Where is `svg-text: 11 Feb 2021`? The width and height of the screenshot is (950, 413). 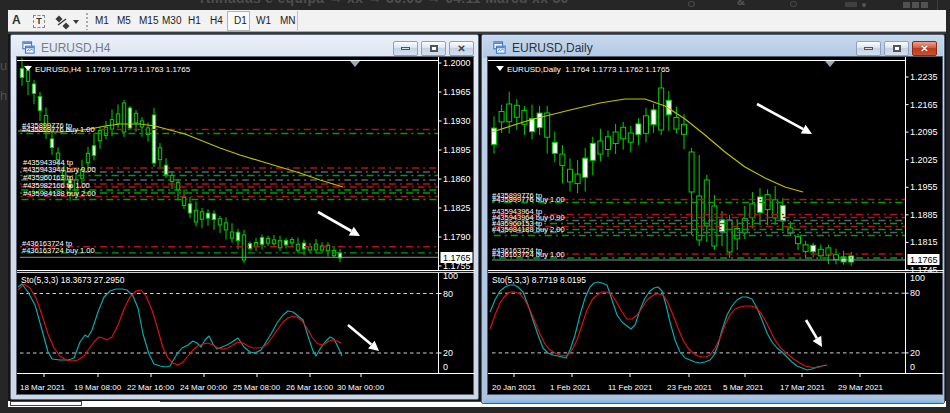 svg-text: 11 Feb 2021 is located at coordinates (630, 388).